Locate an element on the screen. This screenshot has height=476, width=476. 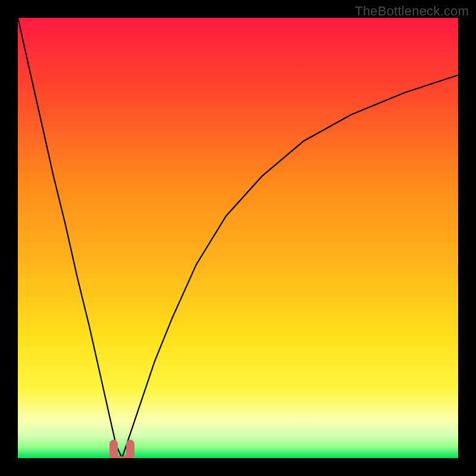
watermark-text: TheBottleneck.com is located at coordinates (412, 11).